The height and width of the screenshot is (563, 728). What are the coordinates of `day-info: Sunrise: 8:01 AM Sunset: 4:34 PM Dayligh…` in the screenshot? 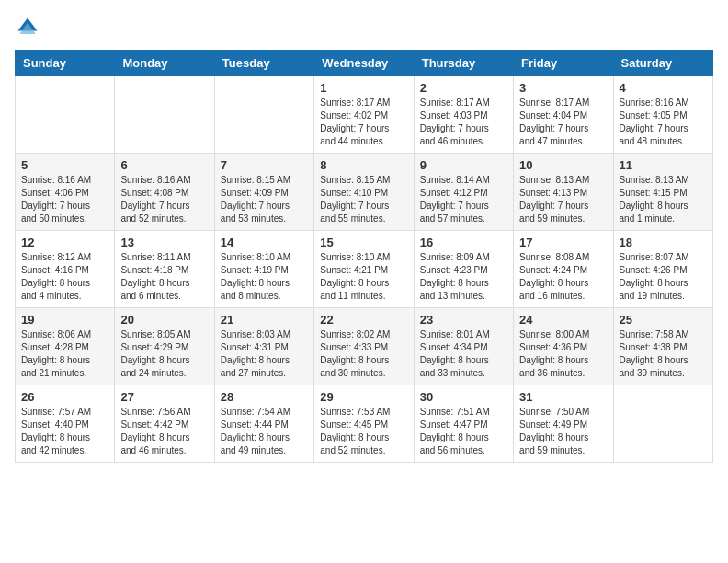 It's located at (463, 354).